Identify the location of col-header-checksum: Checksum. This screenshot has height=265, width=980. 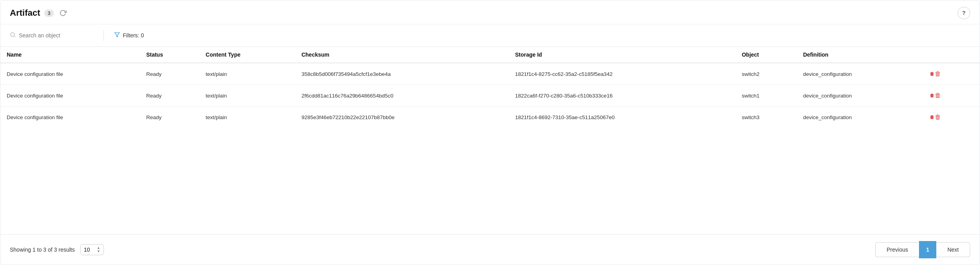
(402, 55).